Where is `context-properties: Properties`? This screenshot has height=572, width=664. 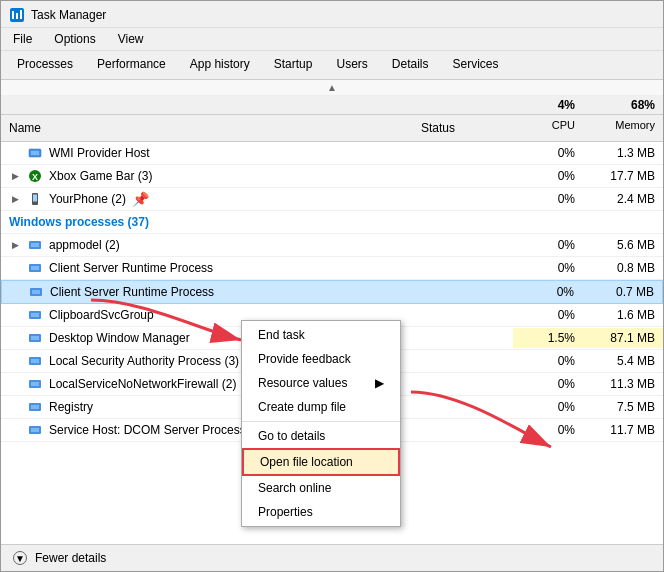
context-properties: Properties is located at coordinates (321, 512).